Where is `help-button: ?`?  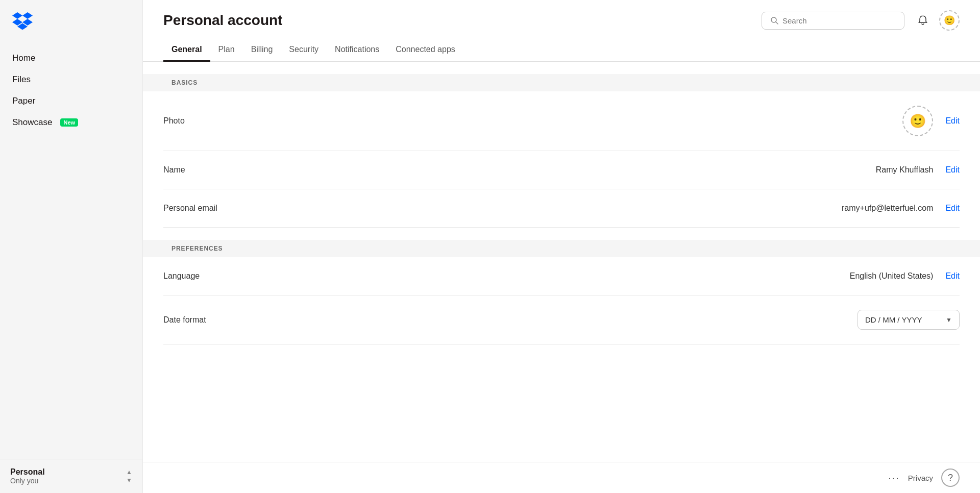
help-button: ? is located at coordinates (950, 478).